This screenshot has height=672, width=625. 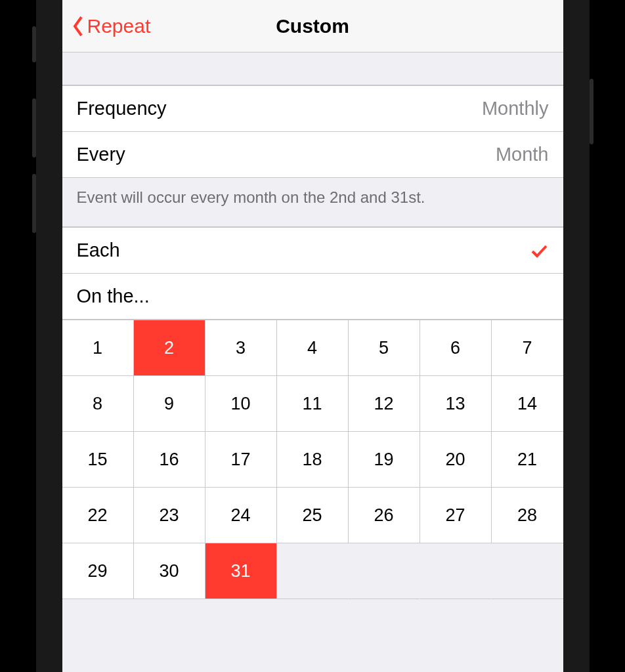 What do you see at coordinates (242, 571) in the screenshot?
I see `day-cell-31: 31` at bounding box center [242, 571].